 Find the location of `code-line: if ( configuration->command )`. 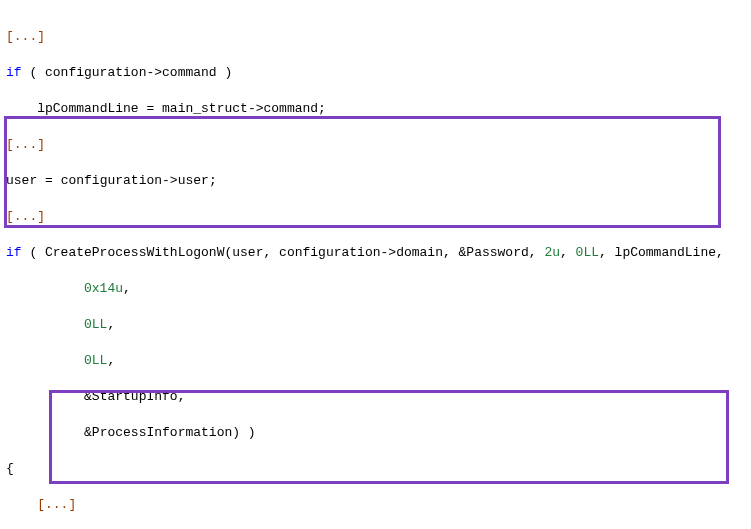

code-line: if ( configuration->command ) is located at coordinates (376, 73).